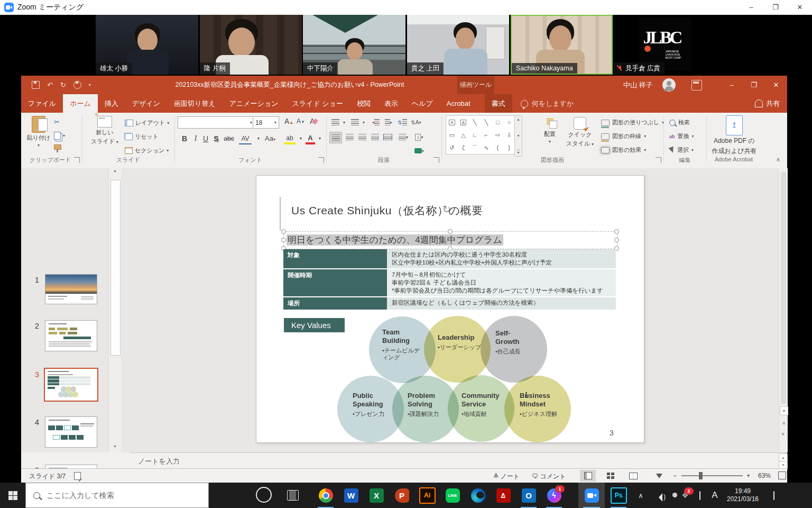 Image resolution: width=812 pixels, height=508 pixels. I want to click on search-input, so click(113, 495).